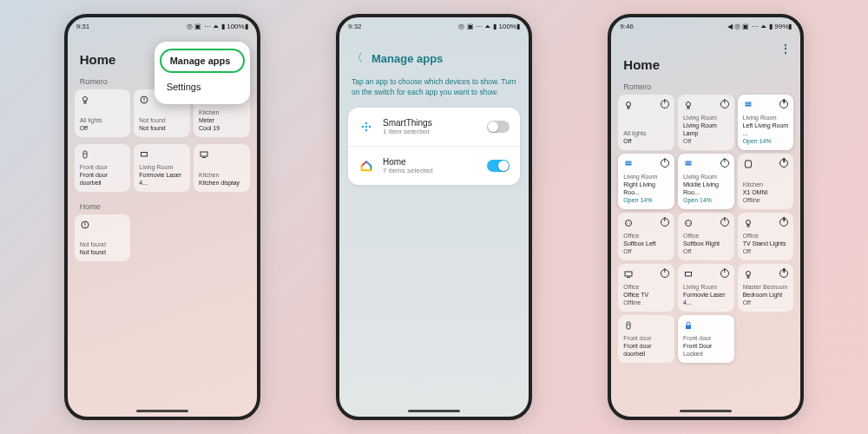 The height and width of the screenshot is (434, 868). Describe the element at coordinates (222, 168) in the screenshot. I see `device-tile: KitchenKitchen display` at that location.